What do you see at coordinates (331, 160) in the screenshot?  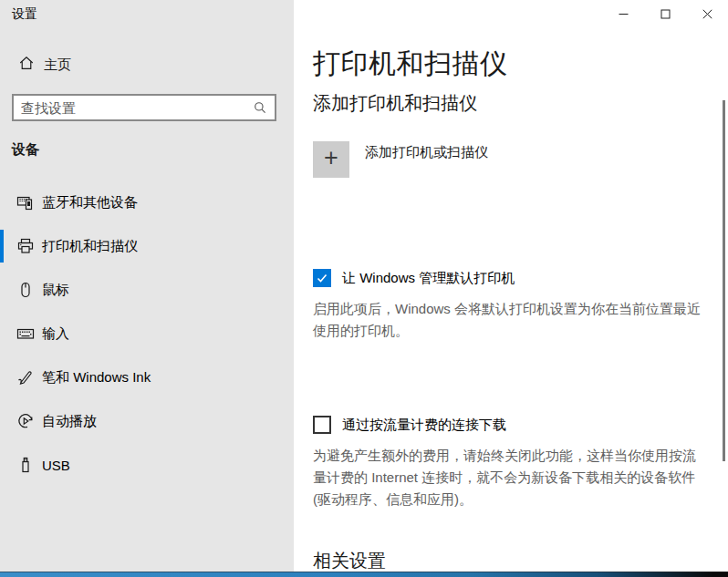 I see `add-printer-tile: +` at bounding box center [331, 160].